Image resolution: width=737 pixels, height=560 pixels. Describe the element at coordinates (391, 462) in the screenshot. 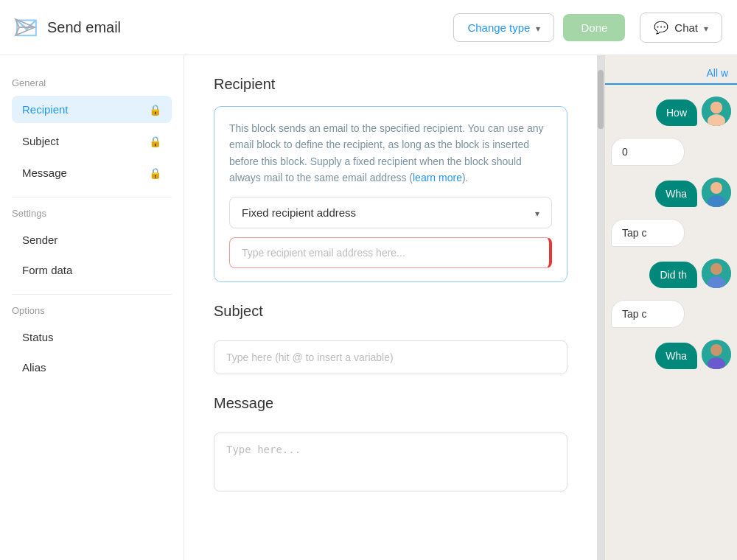

I see `message-textarea` at that location.